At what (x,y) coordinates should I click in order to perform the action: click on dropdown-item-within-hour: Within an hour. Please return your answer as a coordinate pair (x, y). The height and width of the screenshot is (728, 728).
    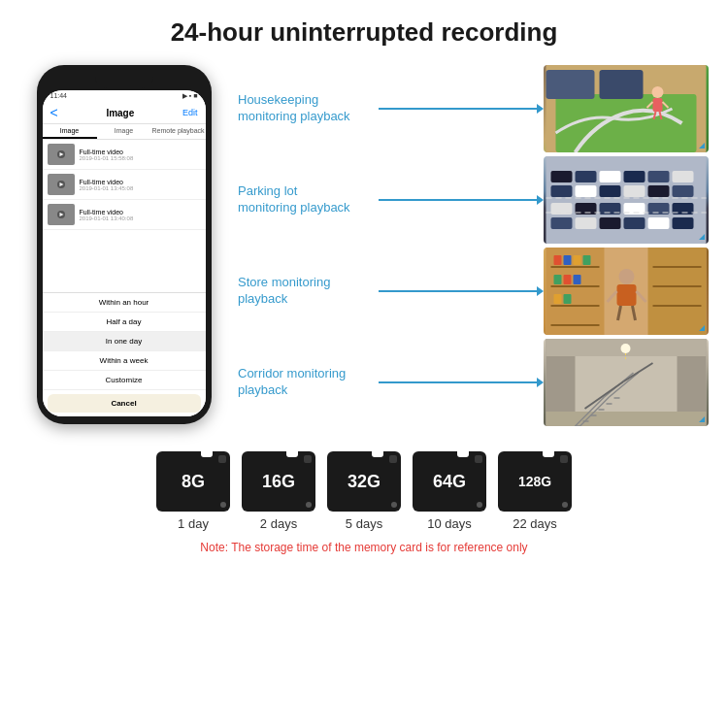
    Looking at the image, I should click on (124, 303).